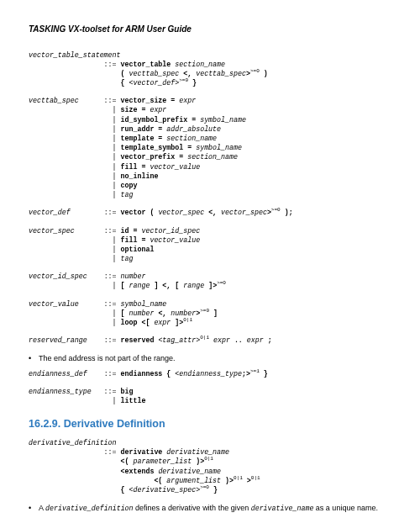  I want to click on page-header-title: TASKING VX-toolset for ARM User Guide, so click(210, 29).